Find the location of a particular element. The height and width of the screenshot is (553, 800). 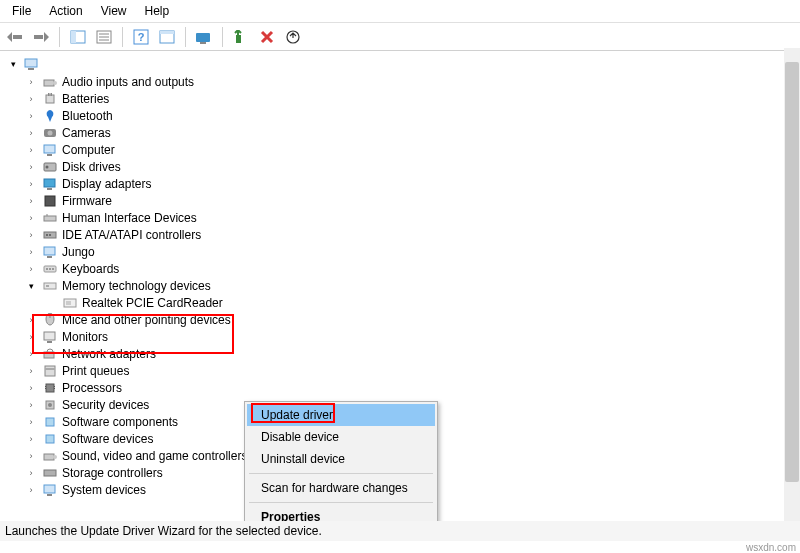

tree-node: ›Print queues is located at coordinates (403, 370).